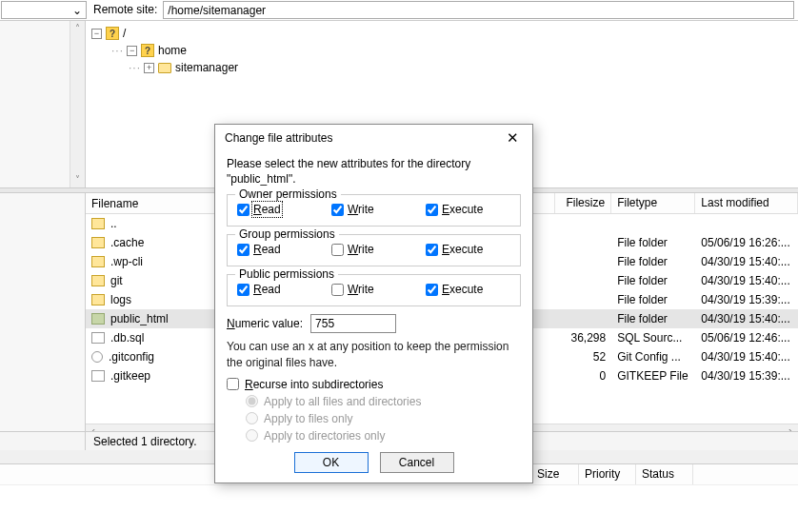  What do you see at coordinates (353, 324) in the screenshot?
I see `numeric-value-input` at bounding box center [353, 324].